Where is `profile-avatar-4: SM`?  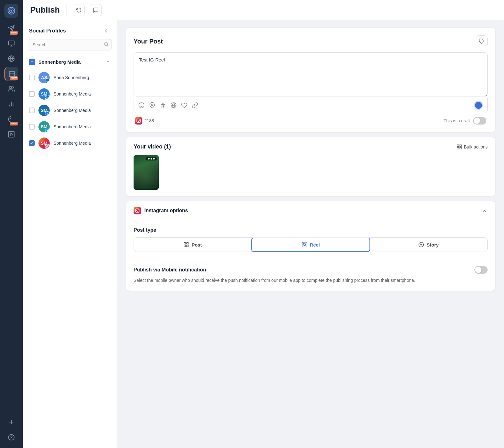
profile-avatar-4: SM is located at coordinates (44, 127).